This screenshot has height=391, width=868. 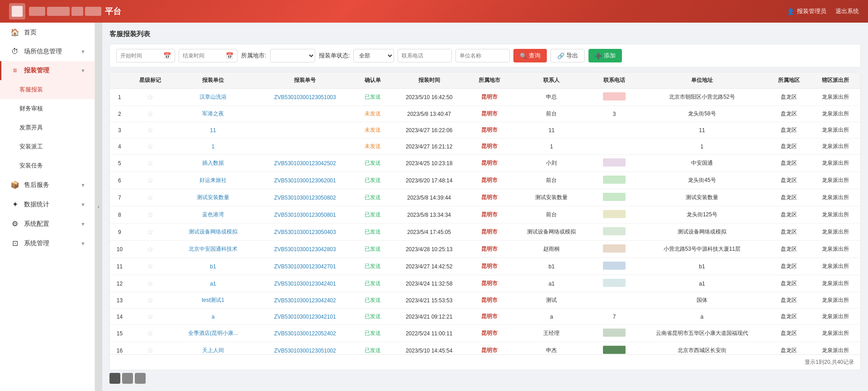 What do you see at coordinates (568, 56) in the screenshot?
I see `export-button: 🔗 导出` at bounding box center [568, 56].